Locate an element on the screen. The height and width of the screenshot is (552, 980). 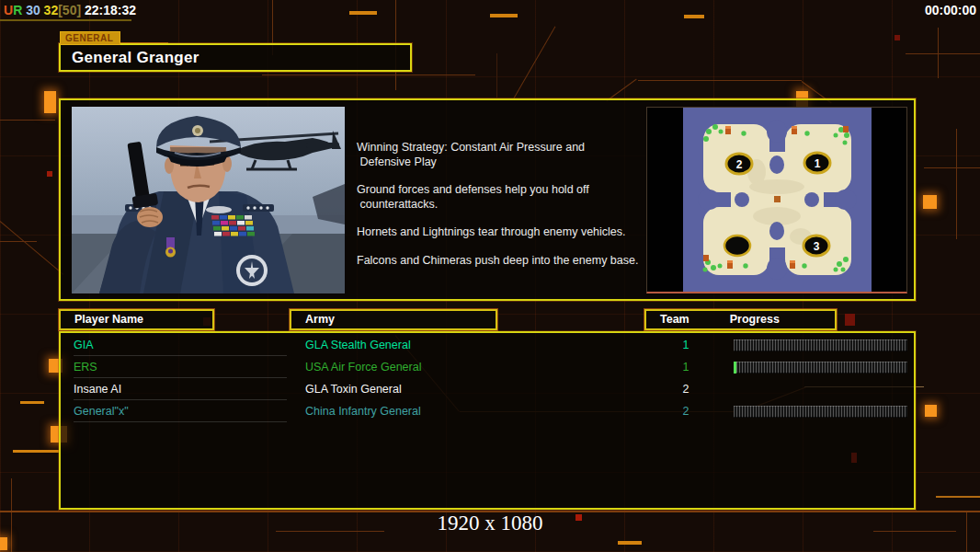
player-army: GLA Stealth General is located at coordinates (359, 345).